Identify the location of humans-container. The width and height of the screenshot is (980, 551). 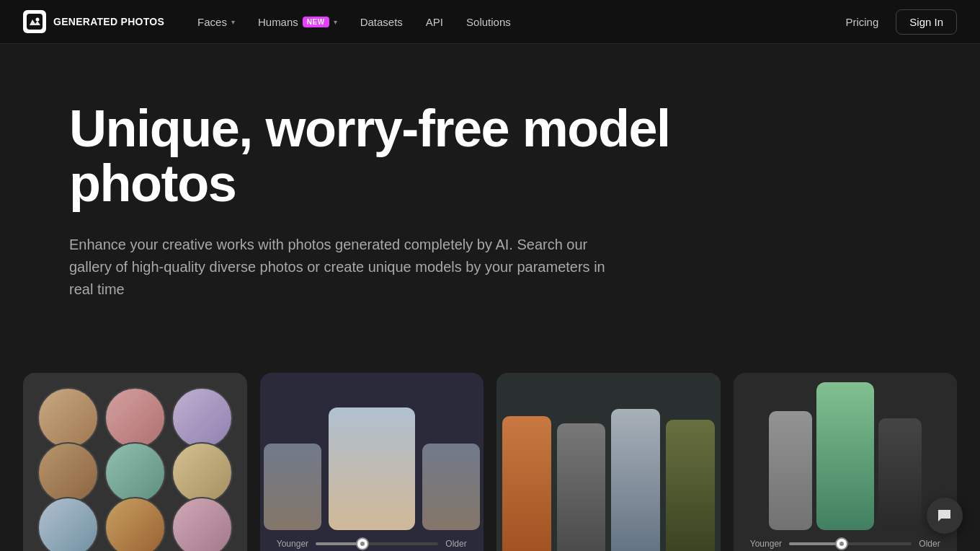
(608, 462).